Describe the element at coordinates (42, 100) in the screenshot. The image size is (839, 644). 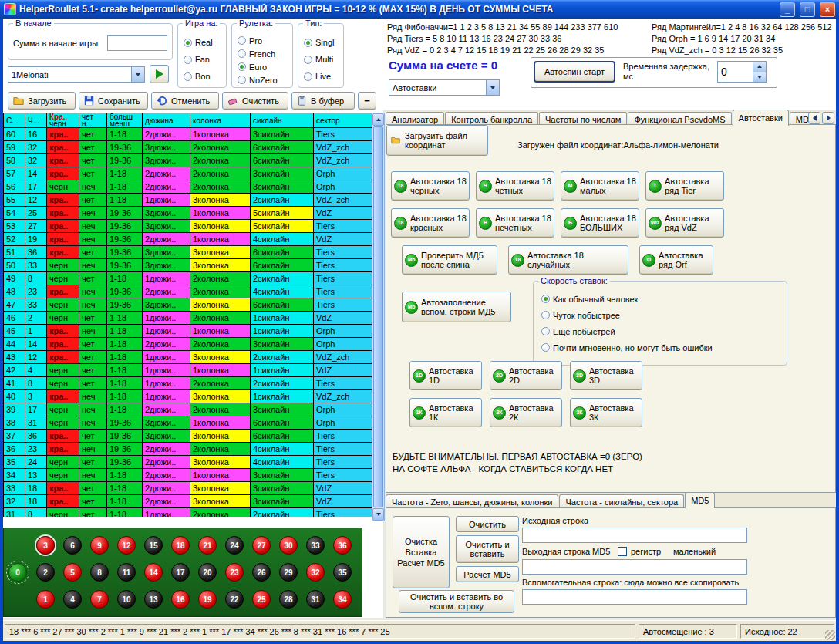
I see `load-button: Загрузить` at that location.